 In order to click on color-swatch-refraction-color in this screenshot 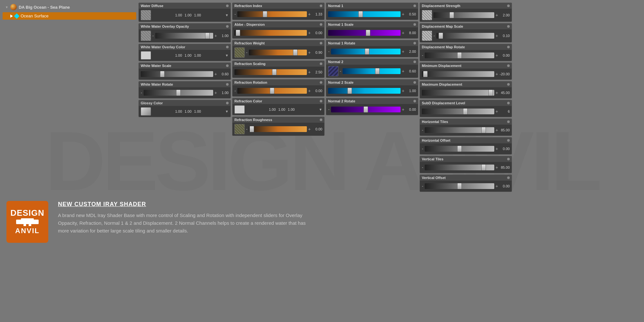, I will do `click(240, 109)`.